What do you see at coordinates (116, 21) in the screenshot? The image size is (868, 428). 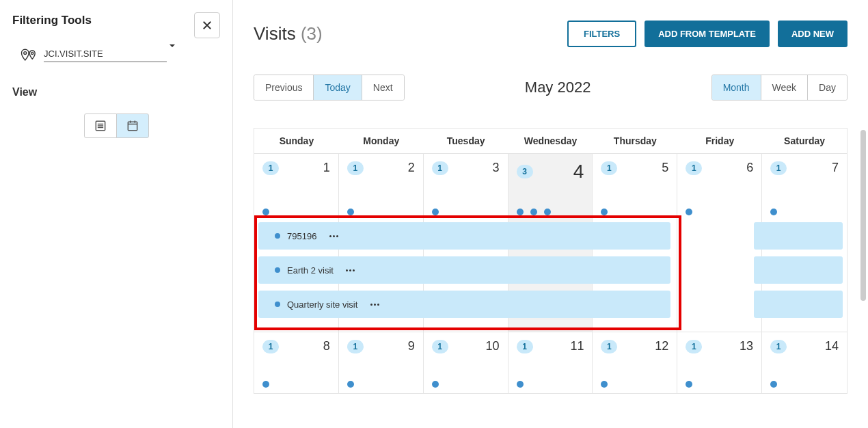 I see `filtering-tools-title: Filtering Tools` at bounding box center [116, 21].